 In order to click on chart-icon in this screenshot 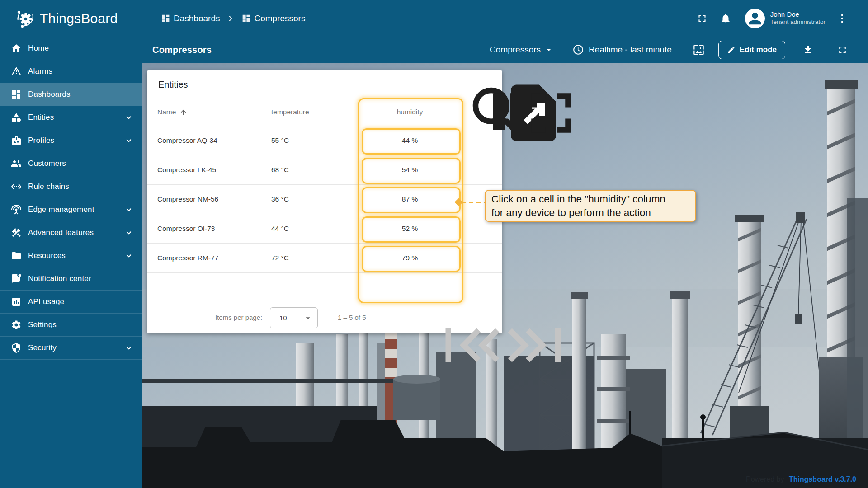, I will do `click(16, 302)`.